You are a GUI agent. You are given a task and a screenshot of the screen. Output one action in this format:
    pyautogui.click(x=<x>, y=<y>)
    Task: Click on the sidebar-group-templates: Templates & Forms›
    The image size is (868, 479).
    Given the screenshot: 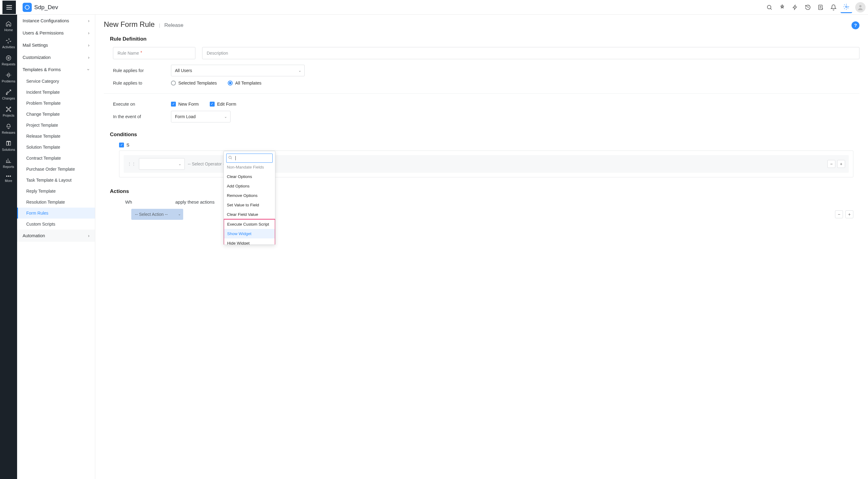 What is the action you would take?
    pyautogui.click(x=56, y=70)
    